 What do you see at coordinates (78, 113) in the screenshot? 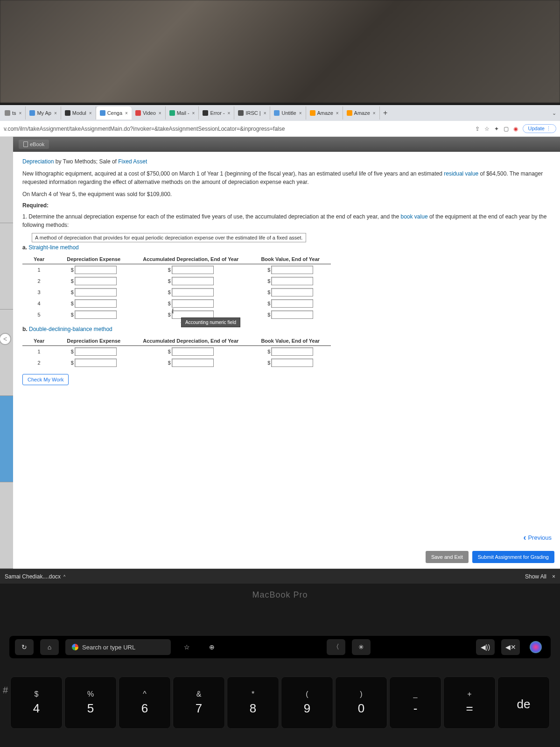
I see `tab-2: Modul×` at bounding box center [78, 113].